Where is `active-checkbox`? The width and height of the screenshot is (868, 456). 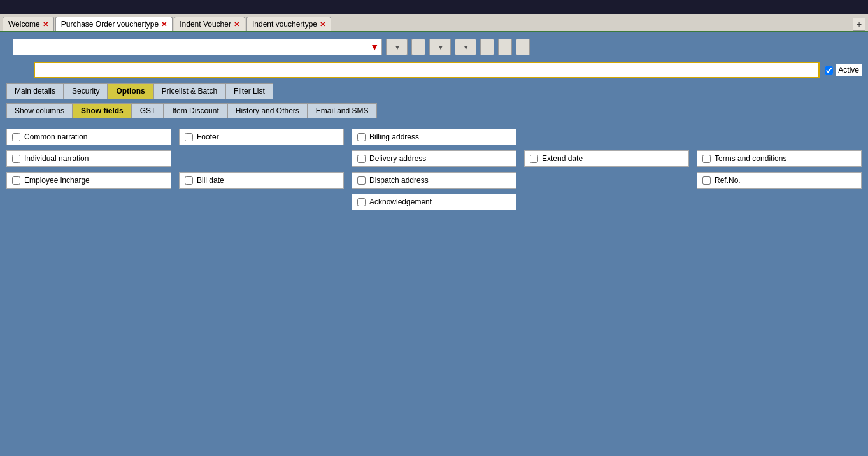 active-checkbox is located at coordinates (829, 70).